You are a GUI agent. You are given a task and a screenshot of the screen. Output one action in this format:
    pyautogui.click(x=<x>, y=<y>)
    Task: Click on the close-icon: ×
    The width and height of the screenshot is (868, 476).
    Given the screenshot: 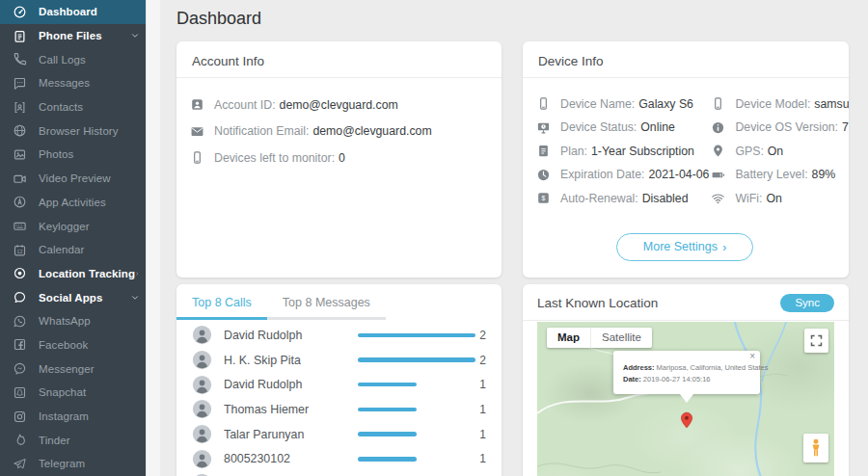 What is the action you would take?
    pyautogui.click(x=752, y=357)
    